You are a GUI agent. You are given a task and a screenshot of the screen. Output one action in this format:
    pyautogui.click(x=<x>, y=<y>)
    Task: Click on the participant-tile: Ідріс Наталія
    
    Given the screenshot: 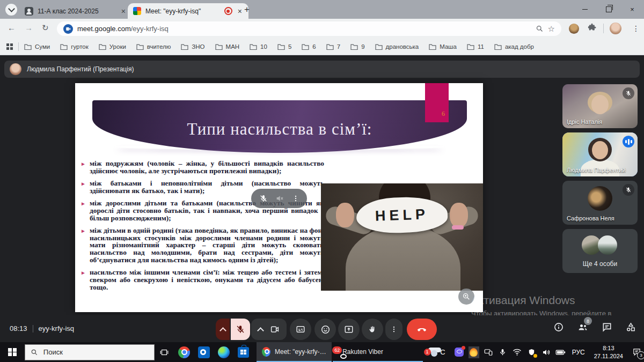 What is the action you would take?
    pyautogui.click(x=600, y=106)
    